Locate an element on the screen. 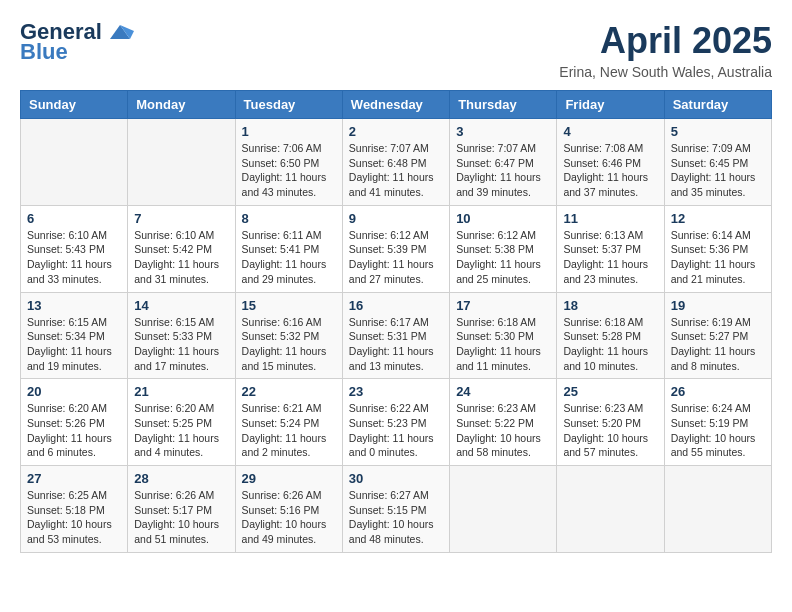 The width and height of the screenshot is (792, 612). day-number: 6 is located at coordinates (74, 218).